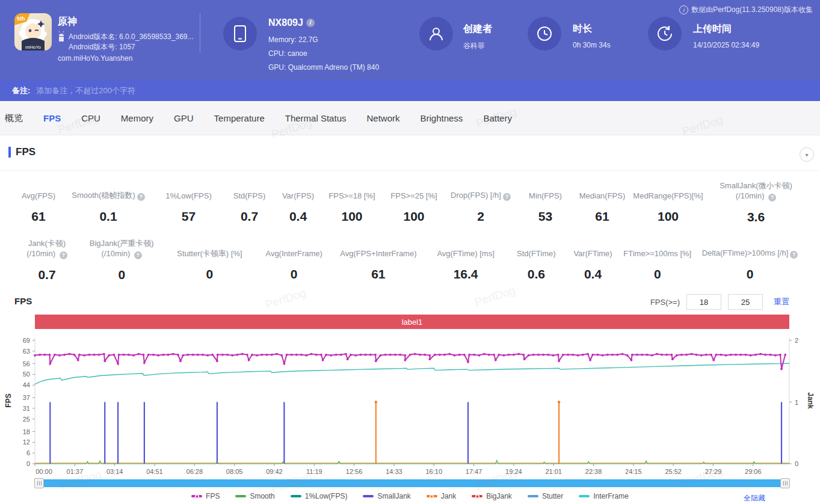  What do you see at coordinates (754, 498) in the screenshot?
I see `hide-all-link: 全隐藏` at bounding box center [754, 498].